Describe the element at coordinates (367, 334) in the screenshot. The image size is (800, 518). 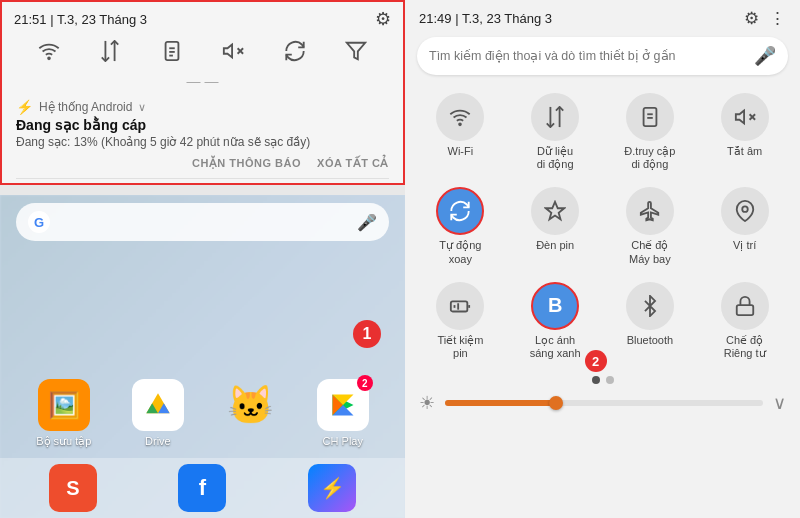
I see `step-label-1: 1` at that location.